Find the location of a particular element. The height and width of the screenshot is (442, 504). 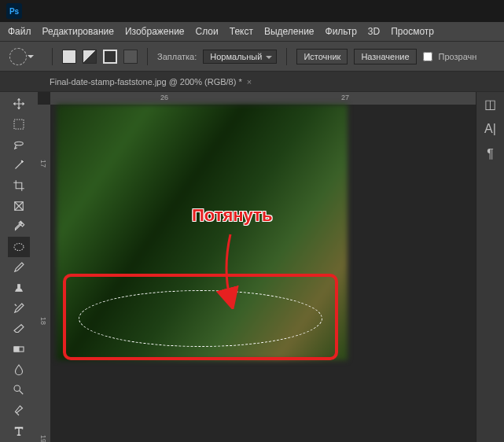

selection-add-icon is located at coordinates (90, 57).